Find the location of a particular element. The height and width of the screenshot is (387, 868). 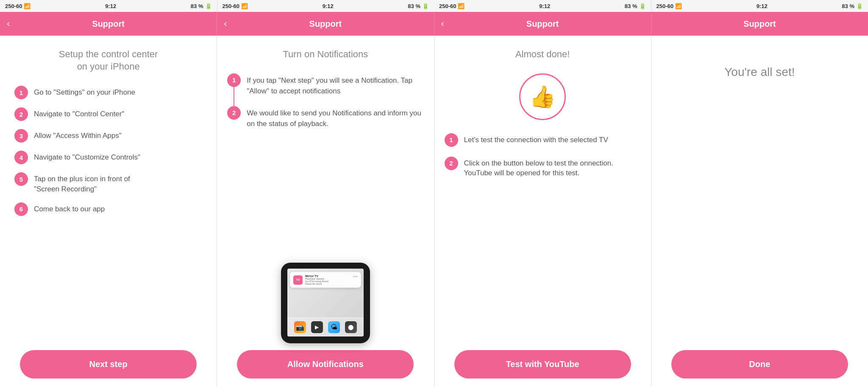

carrier-2: 250-60 is located at coordinates (231, 6).